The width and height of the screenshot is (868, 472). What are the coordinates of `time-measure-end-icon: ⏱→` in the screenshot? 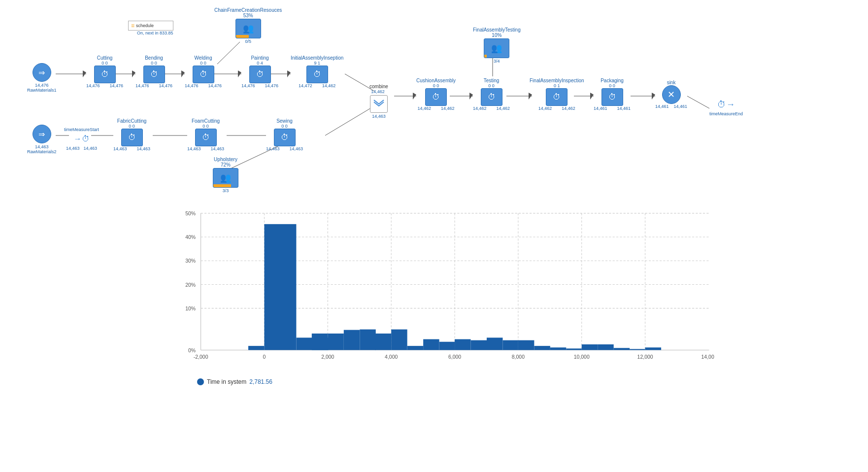 It's located at (726, 104).